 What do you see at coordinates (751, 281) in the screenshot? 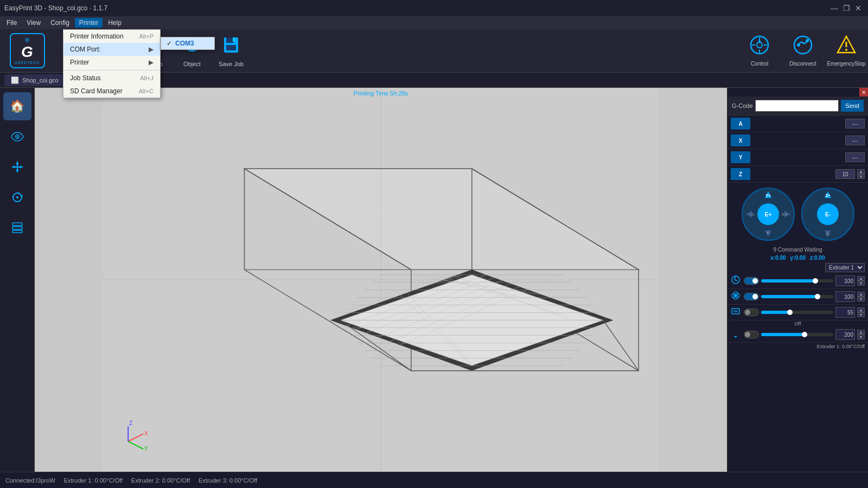
I see `speed-toggle` at bounding box center [751, 281].